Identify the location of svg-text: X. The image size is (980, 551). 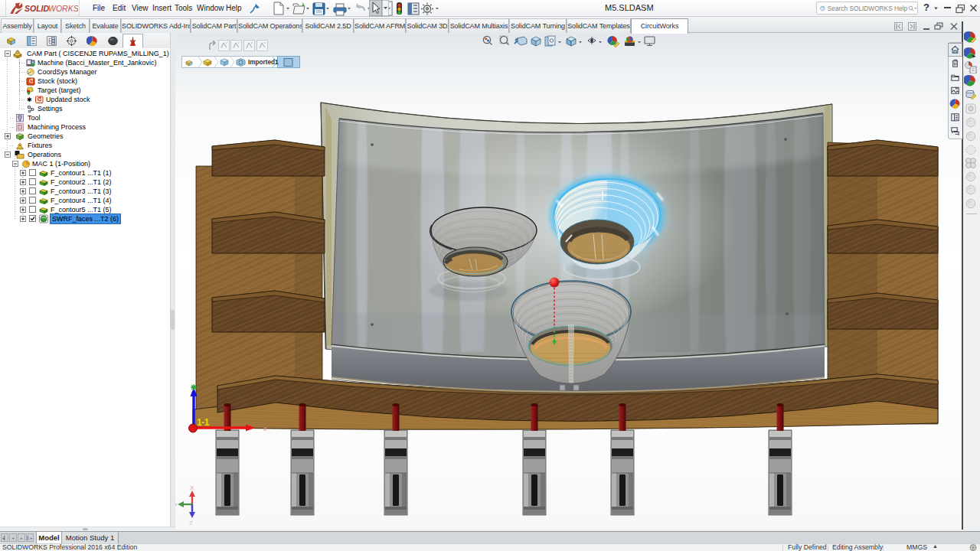
(192, 488).